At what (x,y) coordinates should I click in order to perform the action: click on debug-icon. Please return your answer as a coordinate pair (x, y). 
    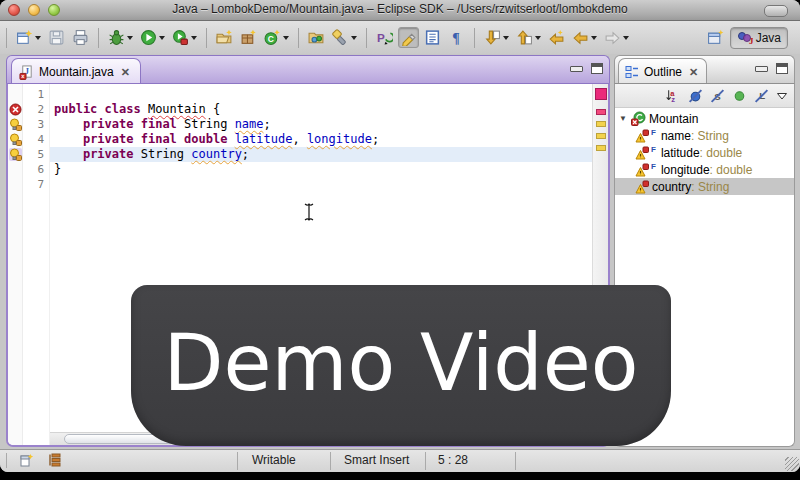
    Looking at the image, I should click on (116, 38).